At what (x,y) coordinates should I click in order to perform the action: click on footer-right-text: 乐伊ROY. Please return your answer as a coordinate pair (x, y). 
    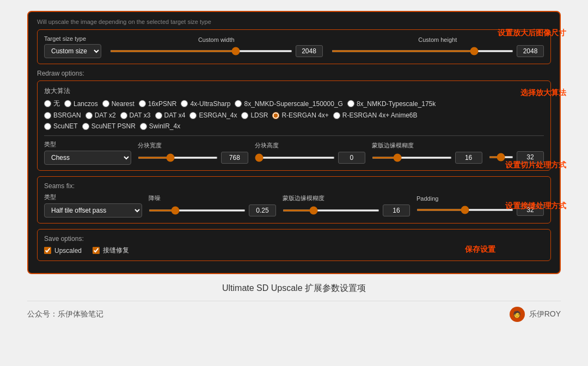
    Looking at the image, I should click on (545, 314).